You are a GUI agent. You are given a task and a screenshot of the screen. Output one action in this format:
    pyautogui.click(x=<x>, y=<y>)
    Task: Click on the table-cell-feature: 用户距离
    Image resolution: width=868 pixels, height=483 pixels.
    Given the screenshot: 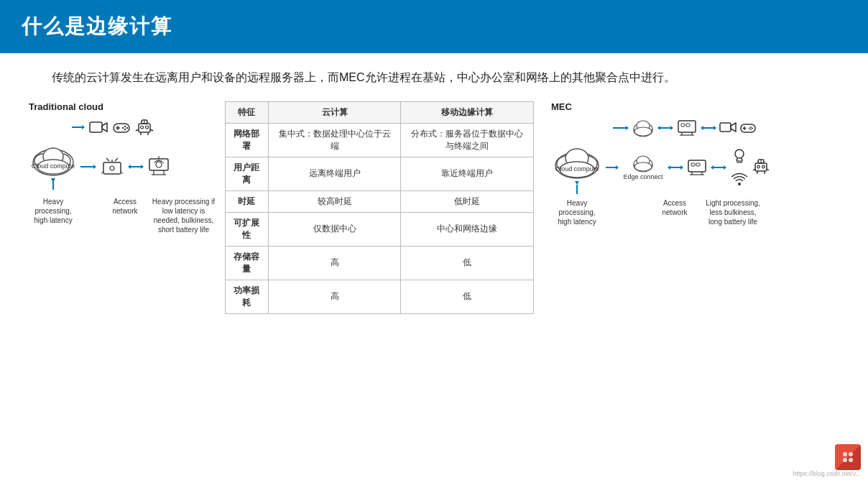 What is the action you would take?
    pyautogui.click(x=247, y=174)
    